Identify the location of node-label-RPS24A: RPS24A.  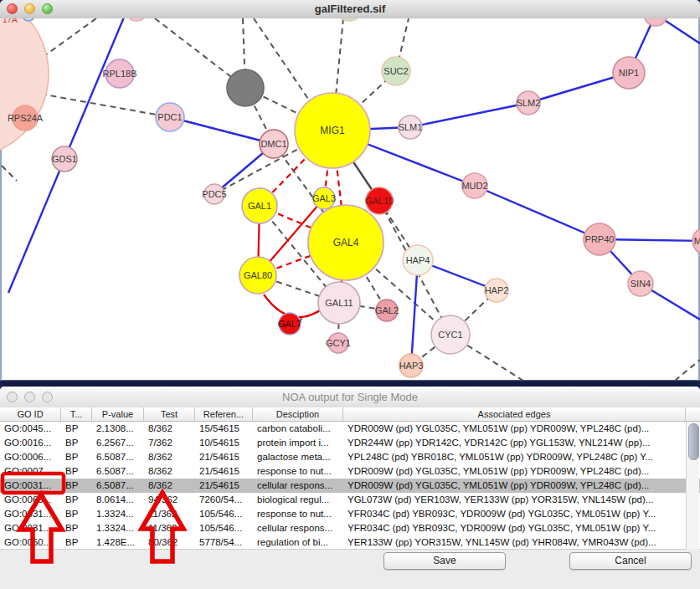
(25, 118).